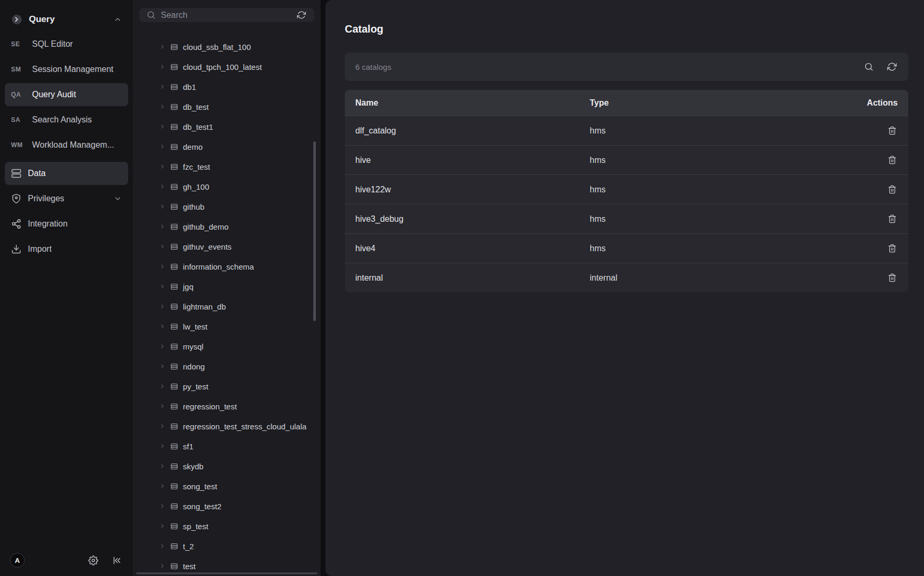  Describe the element at coordinates (627, 160) in the screenshot. I see `table-row: hive hms` at that location.